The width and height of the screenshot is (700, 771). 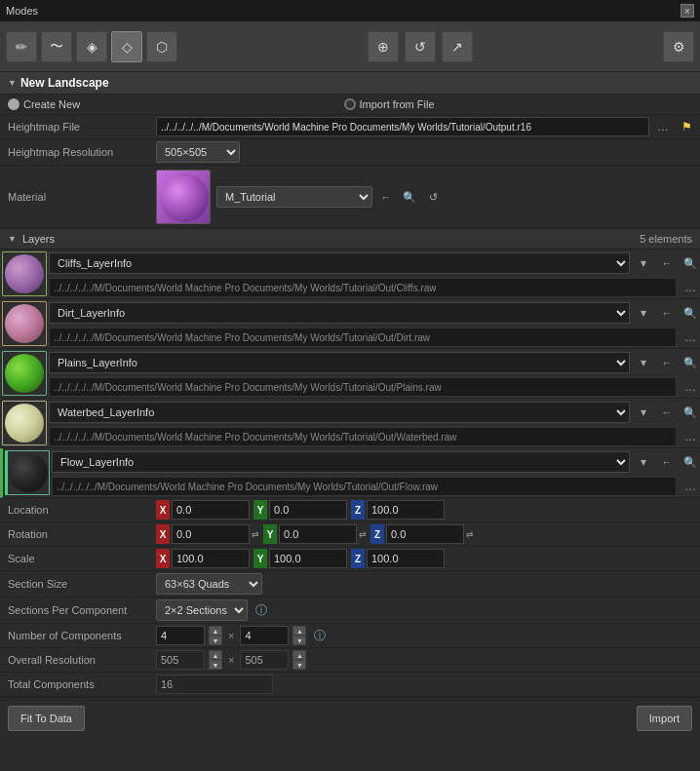 I want to click on sculpt-button: ↺, so click(x=420, y=47).